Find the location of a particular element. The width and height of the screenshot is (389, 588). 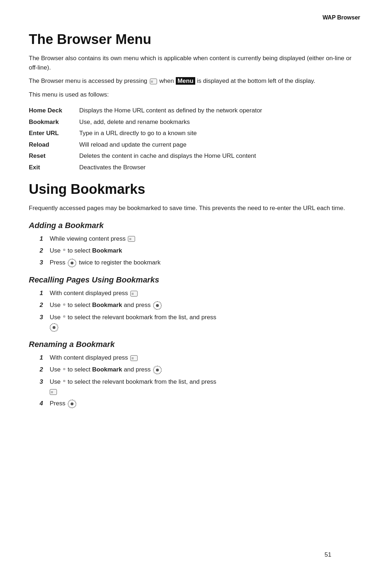

browser-menu-title: The Browser Menu is located at coordinates (194, 40).